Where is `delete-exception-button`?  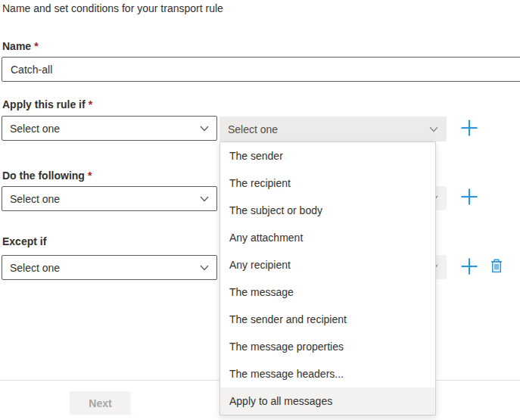
delete-exception-button is located at coordinates (497, 266).